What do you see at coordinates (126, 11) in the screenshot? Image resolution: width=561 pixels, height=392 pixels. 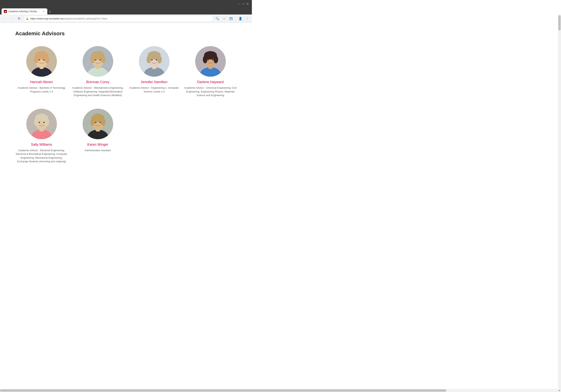 I see `browser-tabs: Academic Advising | Faculty of E... ✕ +` at bounding box center [126, 11].